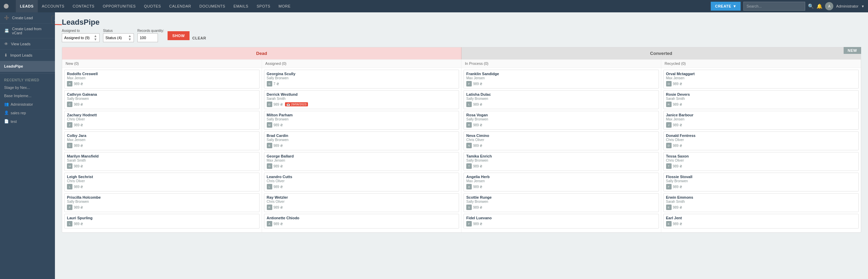 The height and width of the screenshot is (279, 868). I want to click on card-meta: S 989 ₴, so click(561, 207).